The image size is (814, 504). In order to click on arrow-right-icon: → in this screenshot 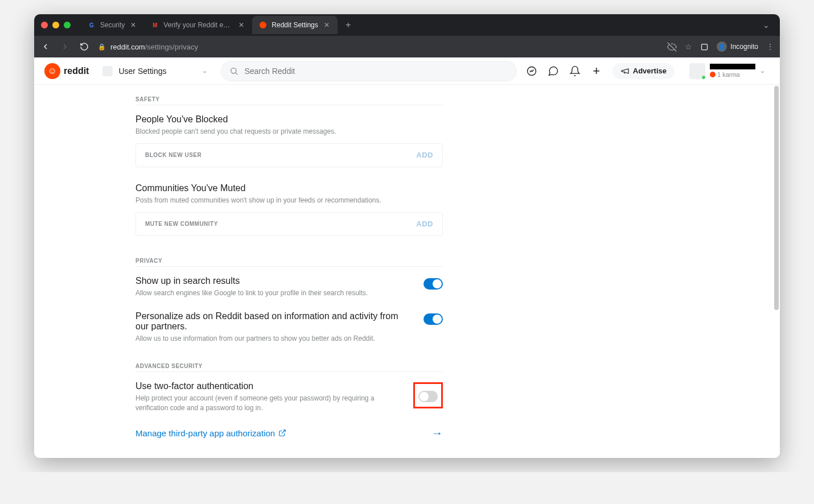, I will do `click(437, 433)`.